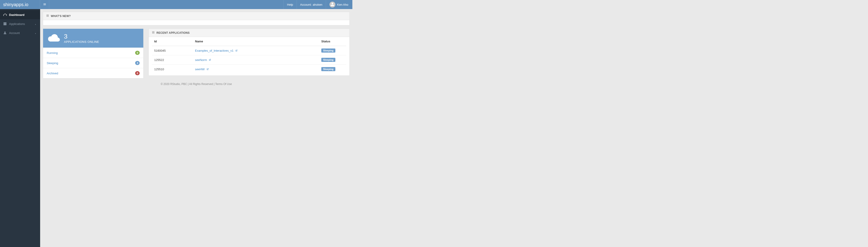 This screenshot has width=868, height=247. Describe the element at coordinates (93, 63) in the screenshot. I see `stat-row-sleeping: Sleeping 3` at that location.